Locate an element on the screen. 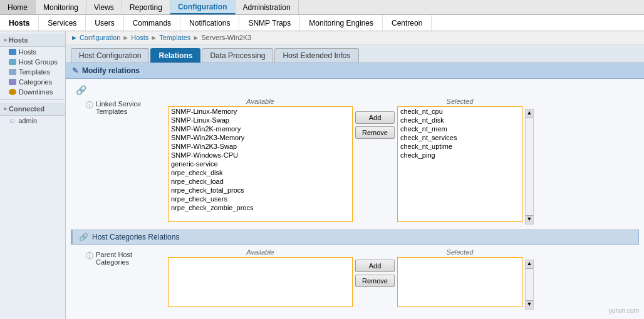 The width and height of the screenshot is (644, 319). cat-scrollbar-up-btn: ▲ is located at coordinates (529, 265).